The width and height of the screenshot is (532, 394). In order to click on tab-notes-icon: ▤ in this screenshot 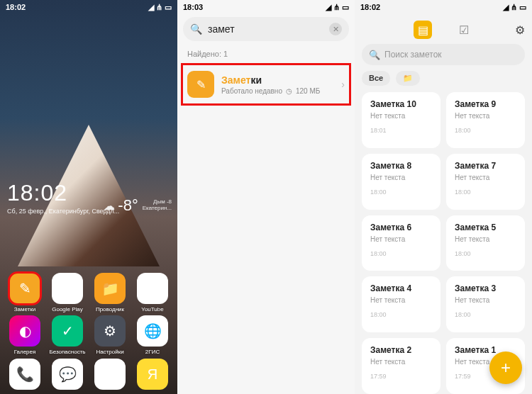, I will do `click(423, 30)`.